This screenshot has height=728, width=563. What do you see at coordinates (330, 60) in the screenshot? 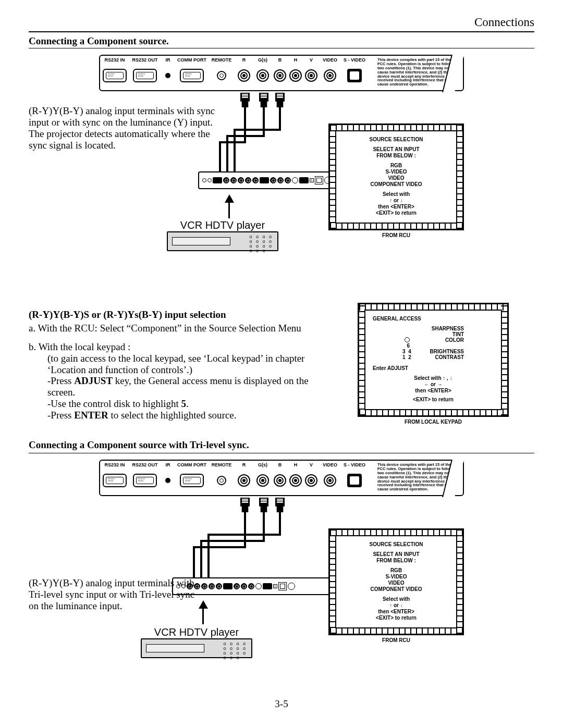
I see `label-video: VIDEO` at bounding box center [330, 60].